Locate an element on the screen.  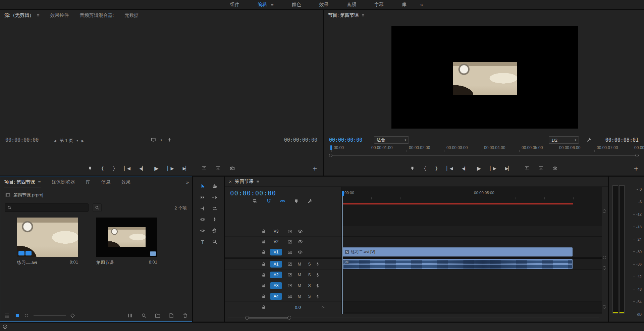
slip-tool is located at coordinates (203, 220).